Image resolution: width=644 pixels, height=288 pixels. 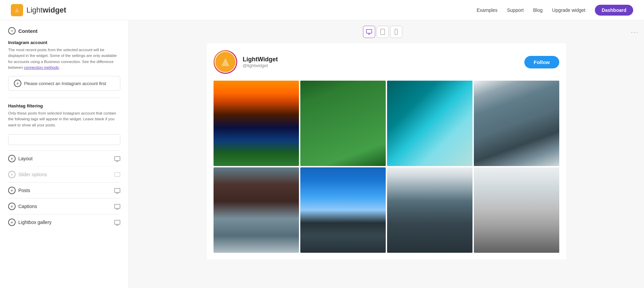 I want to click on layout-section-item: + Layout, so click(x=64, y=159).